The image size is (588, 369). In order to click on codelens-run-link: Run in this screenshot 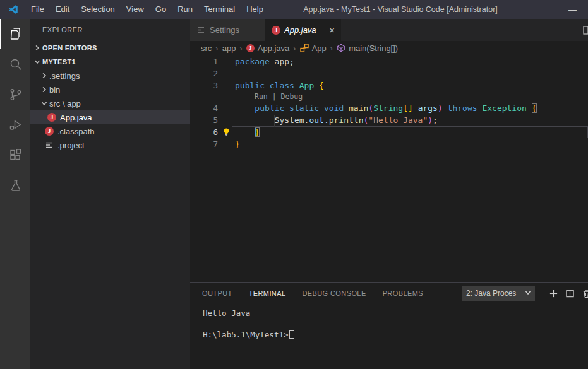, I will do `click(261, 97)`.